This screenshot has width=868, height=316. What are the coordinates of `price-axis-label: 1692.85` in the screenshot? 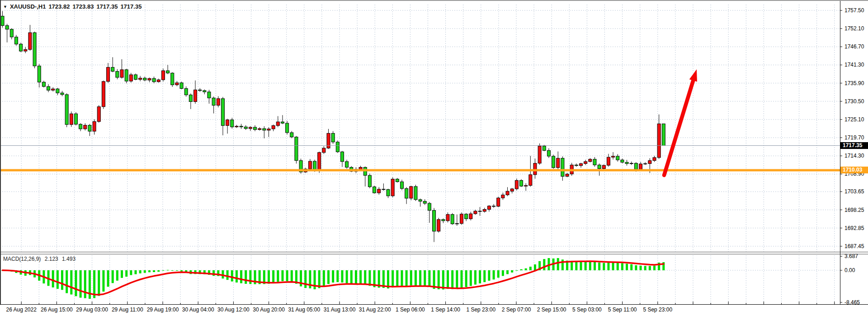 It's located at (854, 228).